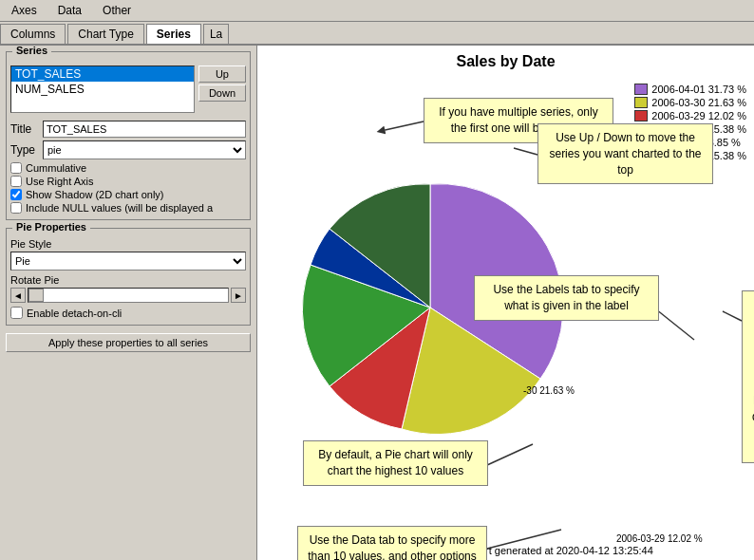 Image resolution: width=754 pixels, height=560 pixels. I want to click on menu-bar: Axes Data Other, so click(377, 11).